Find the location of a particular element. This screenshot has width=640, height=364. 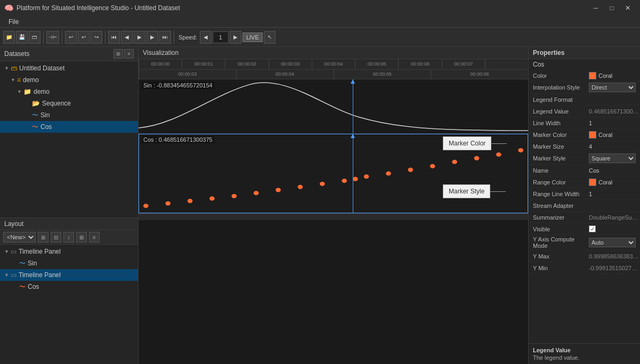

tb-save: 💾 is located at coordinates (22, 37).